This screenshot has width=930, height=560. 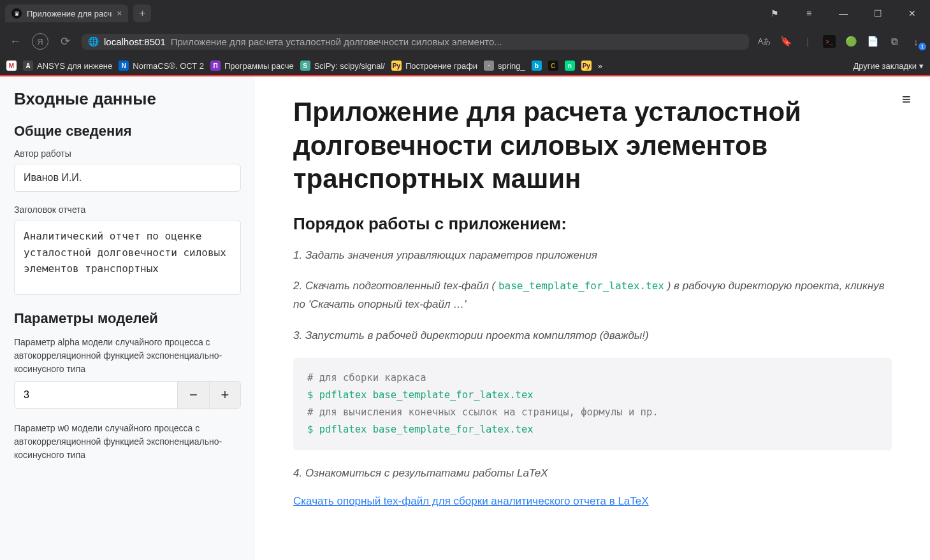 What do you see at coordinates (593, 378) in the screenshot?
I see `code-comment-1: # для сборки каркаса` at bounding box center [593, 378].